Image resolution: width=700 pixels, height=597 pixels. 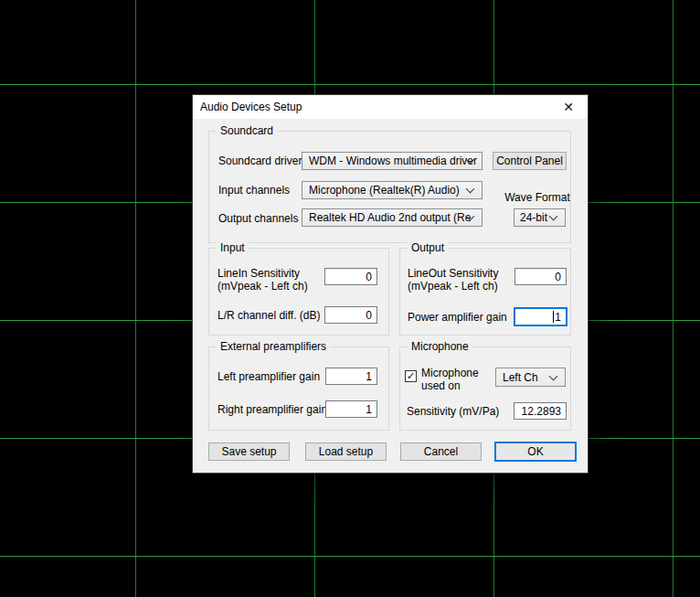 What do you see at coordinates (369, 315) in the screenshot?
I see `lr-channel-diff-value: 0` at bounding box center [369, 315].